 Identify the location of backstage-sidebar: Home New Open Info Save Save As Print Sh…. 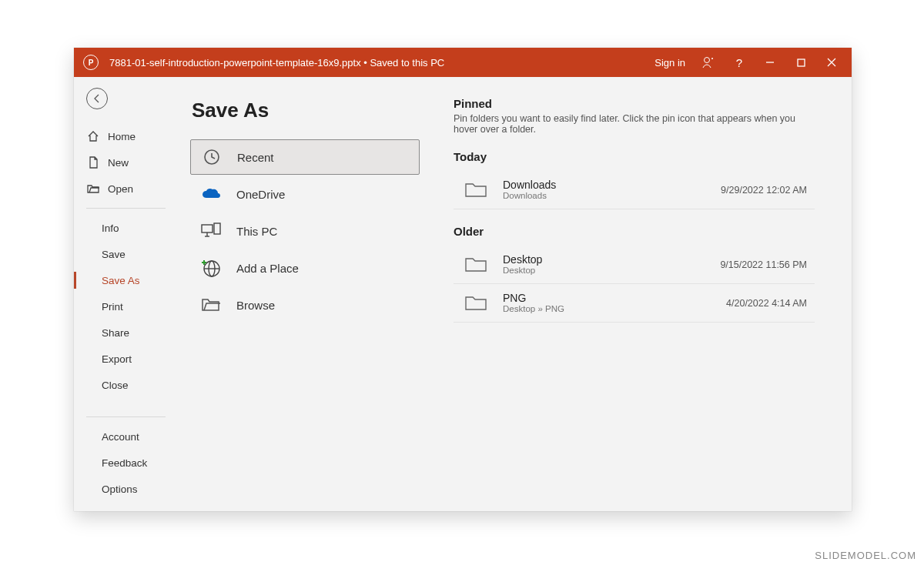
(126, 294).